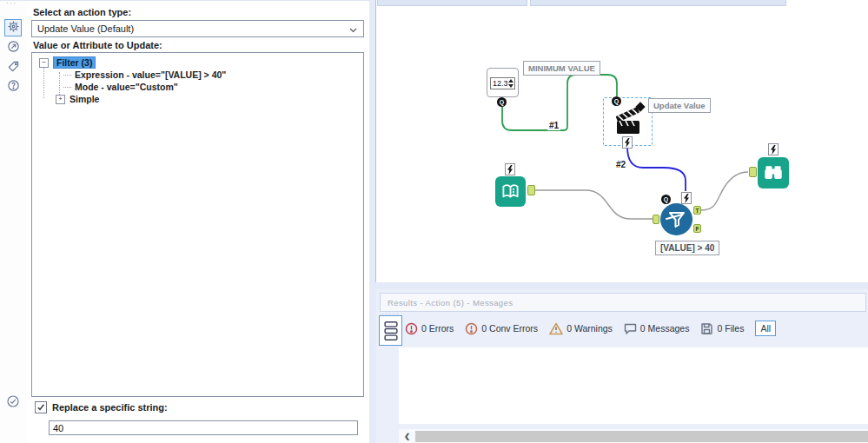 The width and height of the screenshot is (868, 443). Describe the element at coordinates (13, 68) in the screenshot. I see `annotation-button` at that location.